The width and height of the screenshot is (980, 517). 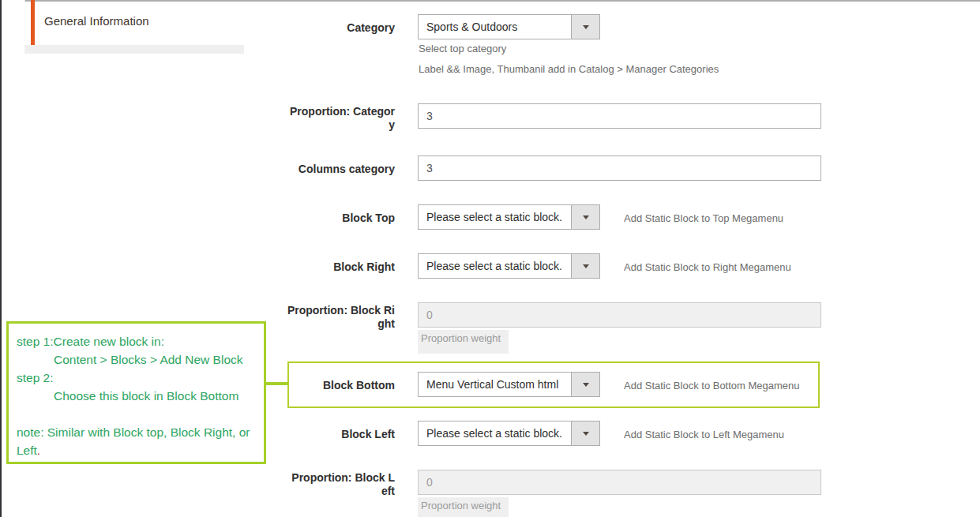 I want to click on annotation-connector-line, so click(x=277, y=384).